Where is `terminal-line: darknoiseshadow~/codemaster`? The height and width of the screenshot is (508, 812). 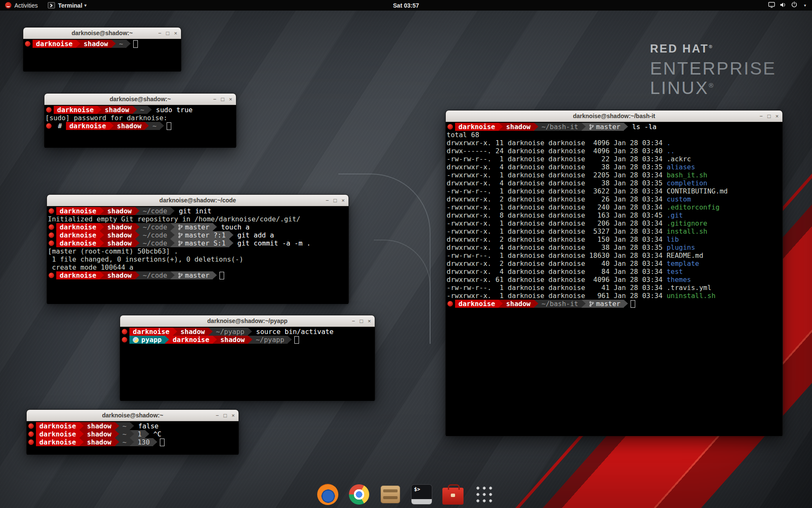 terminal-line: darknoiseshadow~/codemaster is located at coordinates (198, 275).